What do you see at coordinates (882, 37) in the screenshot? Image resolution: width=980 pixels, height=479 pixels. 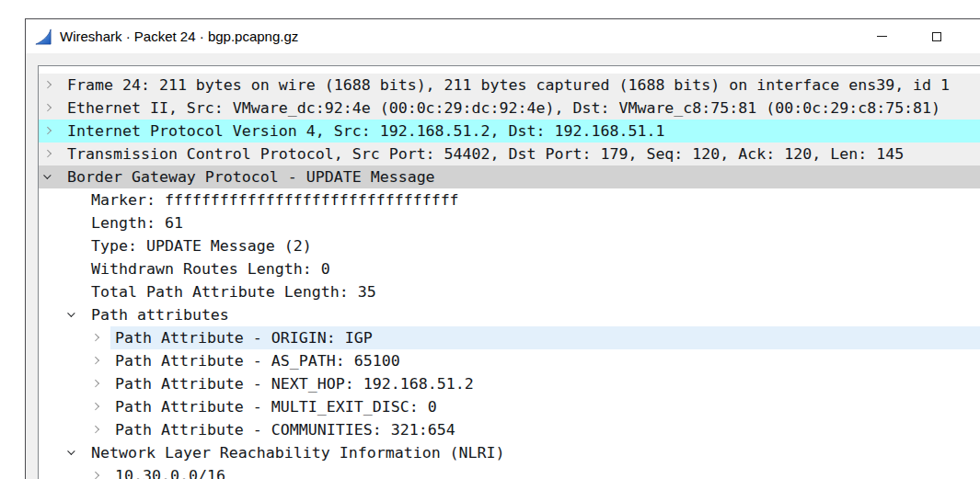 I see `minimize-icon` at bounding box center [882, 37].